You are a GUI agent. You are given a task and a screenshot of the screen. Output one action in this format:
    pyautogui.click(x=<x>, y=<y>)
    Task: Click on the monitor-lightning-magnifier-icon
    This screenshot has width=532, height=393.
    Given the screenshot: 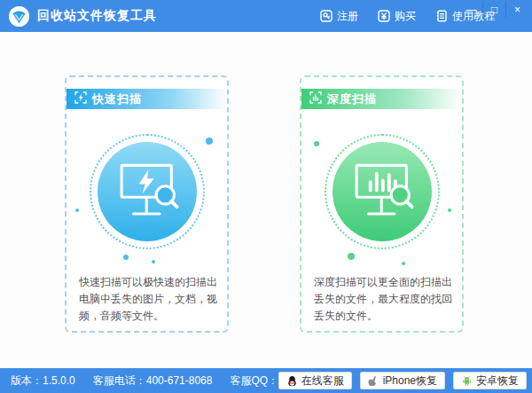 What is the action you would take?
    pyautogui.click(x=147, y=192)
    